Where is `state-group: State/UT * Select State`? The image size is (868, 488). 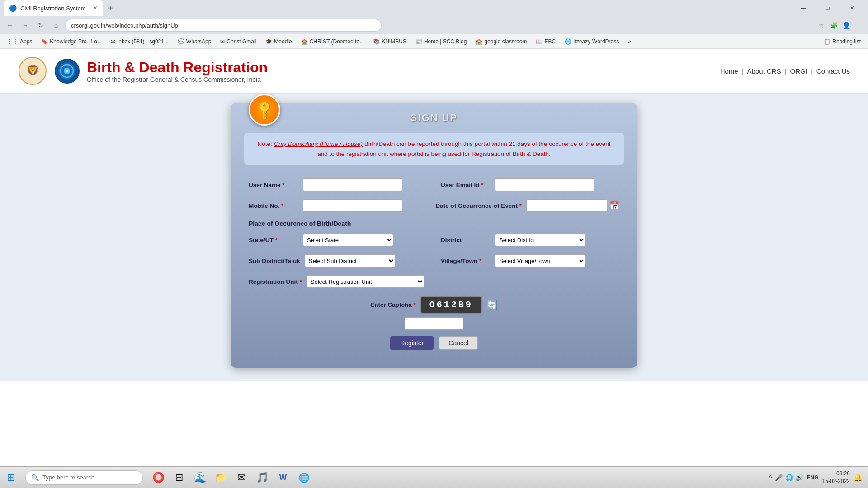 state-group: State/UT * Select State is located at coordinates (338, 240).